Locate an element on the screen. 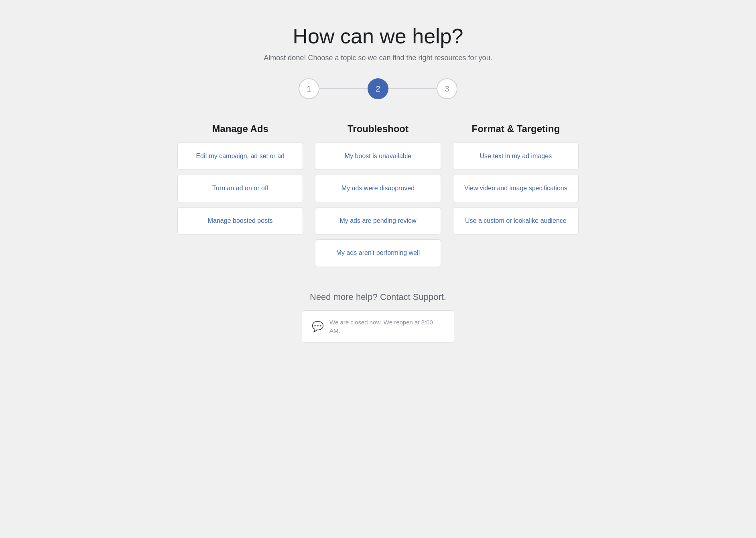 Image resolution: width=756 pixels, height=538 pixels. chat-closed-text: We are closed now. We reopen at 8:00 AM. is located at coordinates (387, 326).